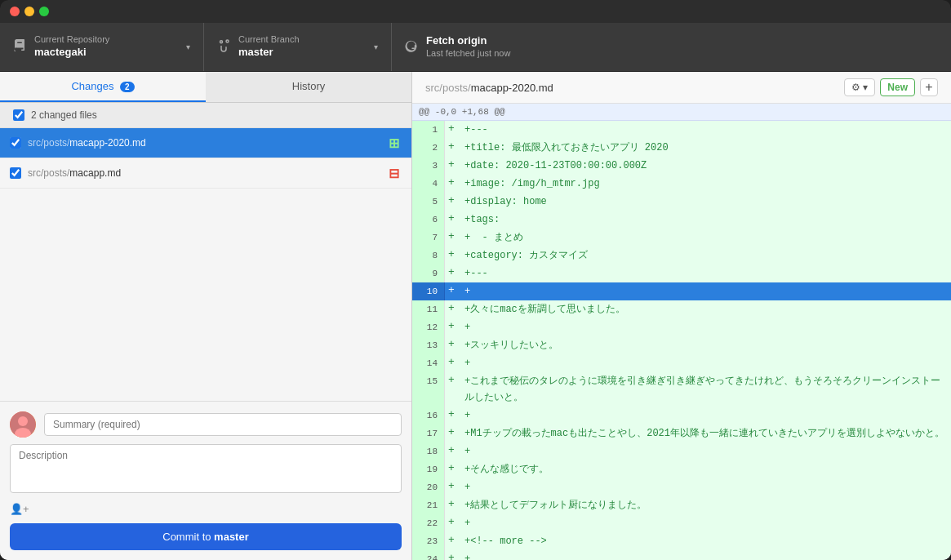 Image resolution: width=951 pixels, height=560 pixels. What do you see at coordinates (635, 88) in the screenshot?
I see `diff-file-path: src/posts/macapp-2020.md` at bounding box center [635, 88].